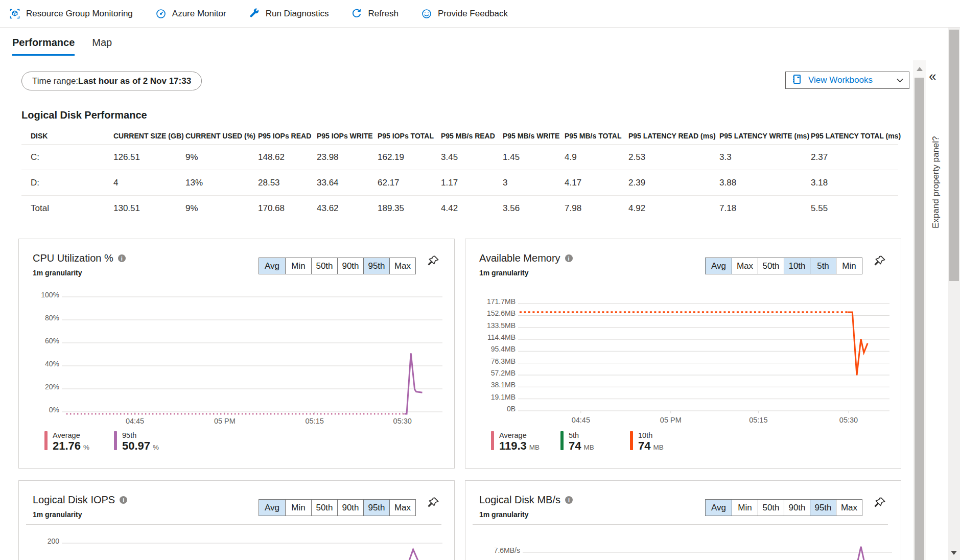 The image size is (960, 560). What do you see at coordinates (62, 46) in the screenshot?
I see `view-tabs: Performance Map` at bounding box center [62, 46].